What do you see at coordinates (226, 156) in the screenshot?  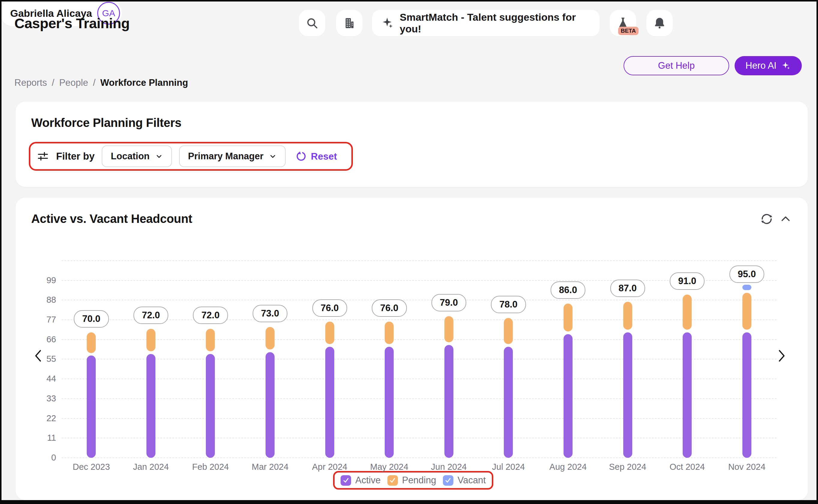 I see `primary-manager-dropdown-label: Primary Manager` at bounding box center [226, 156].